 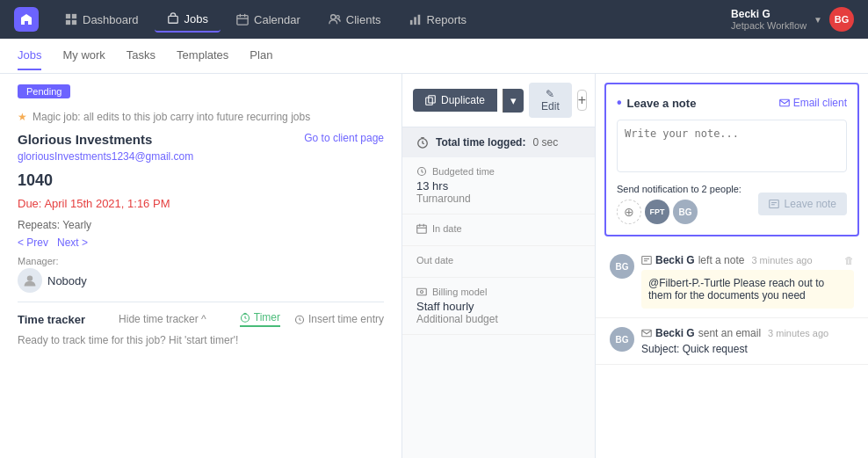 I want to click on activity-time-1: 3 minutes ago, so click(x=798, y=333).